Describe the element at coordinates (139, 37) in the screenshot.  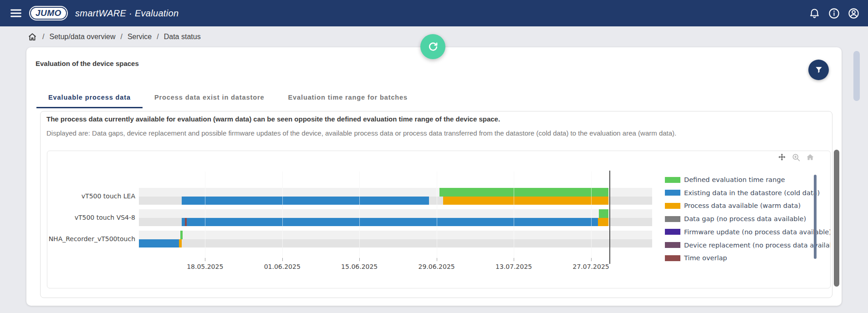
I see `breadcrumb-item-service: Service` at that location.